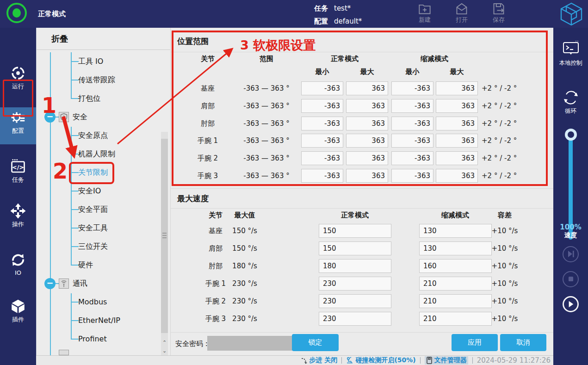 This screenshot has width=588, height=365. Describe the element at coordinates (499, 13) in the screenshot. I see `save-button: 保存` at that location.